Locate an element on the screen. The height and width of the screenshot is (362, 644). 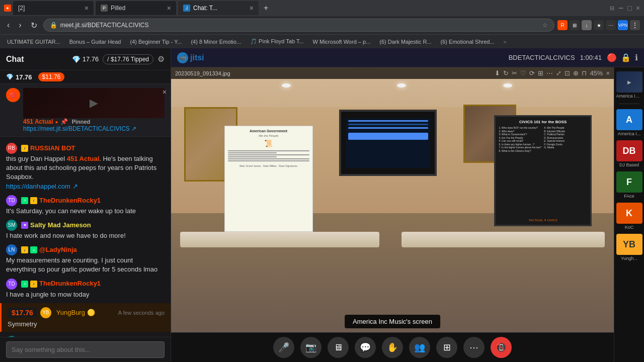
new-tab-button: + is located at coordinates (266, 8).